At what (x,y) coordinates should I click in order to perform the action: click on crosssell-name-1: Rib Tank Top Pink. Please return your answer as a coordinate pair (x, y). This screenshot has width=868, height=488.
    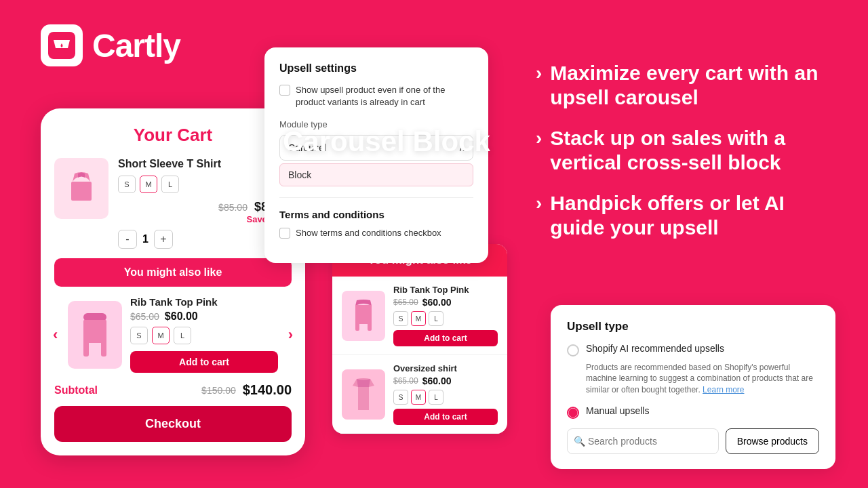
    Looking at the image, I should click on (446, 290).